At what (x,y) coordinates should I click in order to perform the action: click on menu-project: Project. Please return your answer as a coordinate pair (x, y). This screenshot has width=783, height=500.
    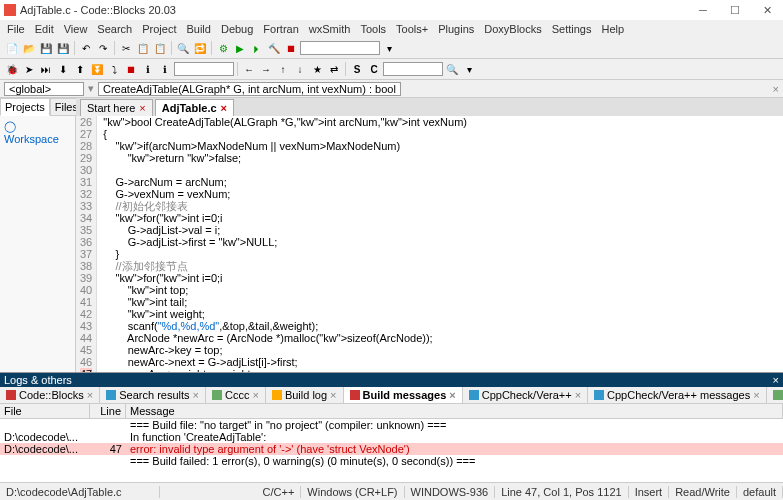
    Looking at the image, I should click on (159, 29).